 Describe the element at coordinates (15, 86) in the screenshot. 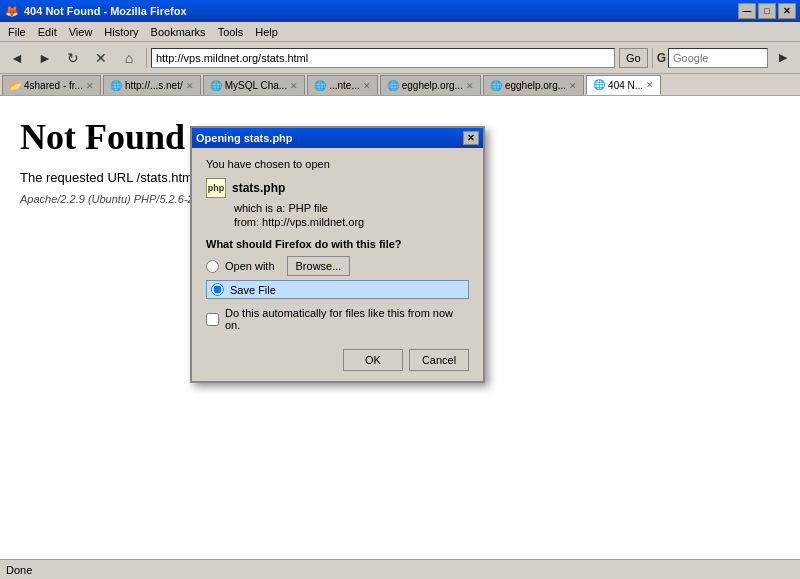

I see `tab-favicon-4shared: 📂` at that location.